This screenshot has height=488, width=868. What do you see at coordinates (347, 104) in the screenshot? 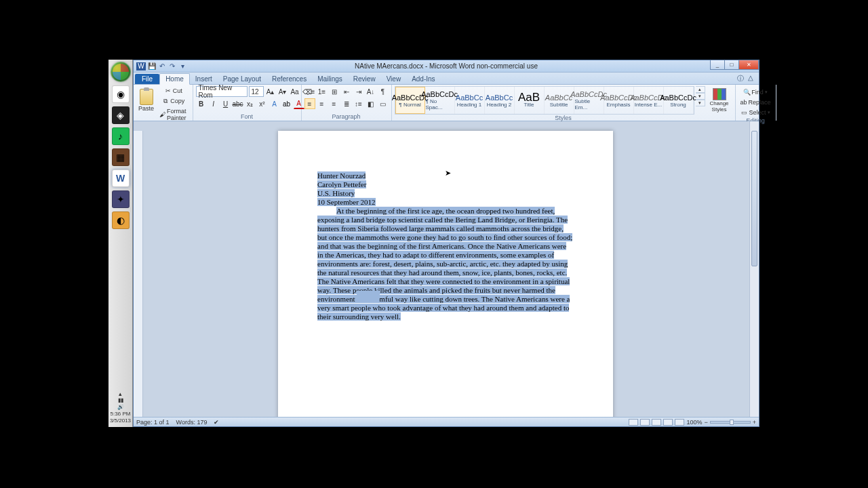
I see `justify-button: ≣` at bounding box center [347, 104].